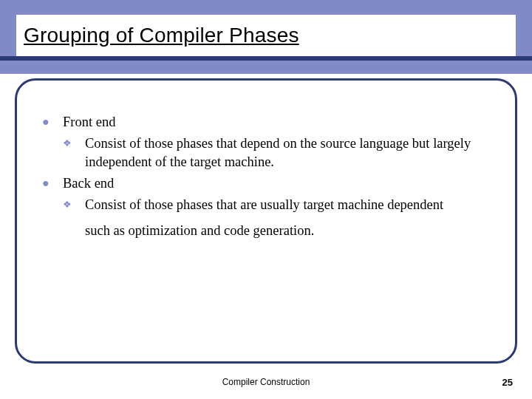 The width and height of the screenshot is (532, 399). What do you see at coordinates (287, 153) in the screenshot?
I see `sub-list-item-text: Consist of those phases that depend on t…` at bounding box center [287, 153].